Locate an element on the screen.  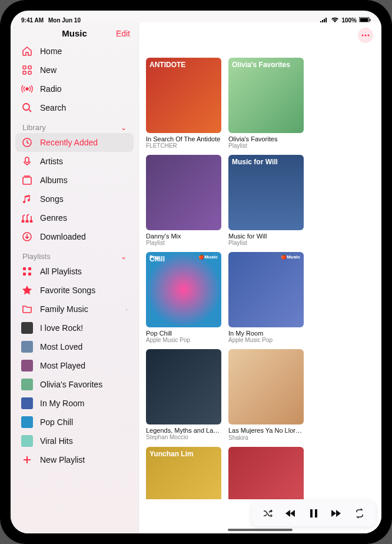
sidebar-item-label: Pop Chill is located at coordinates (57, 422).